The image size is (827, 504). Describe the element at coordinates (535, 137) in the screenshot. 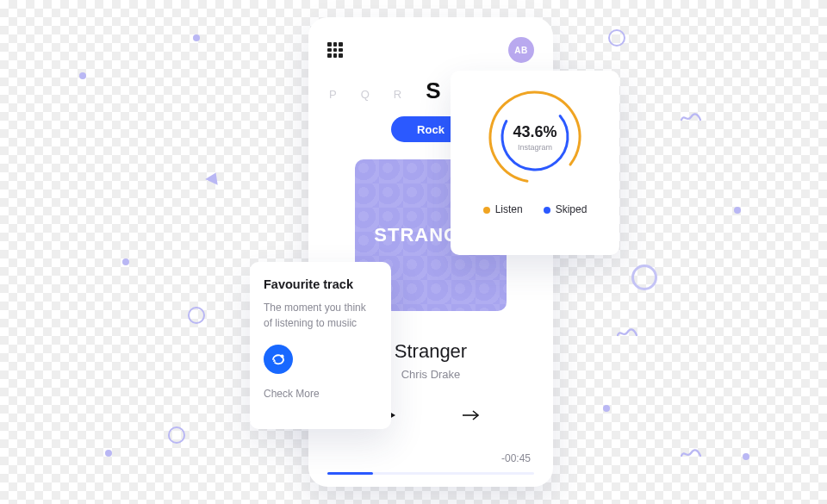

I see `donut-chart: 43.6% Instagram` at that location.